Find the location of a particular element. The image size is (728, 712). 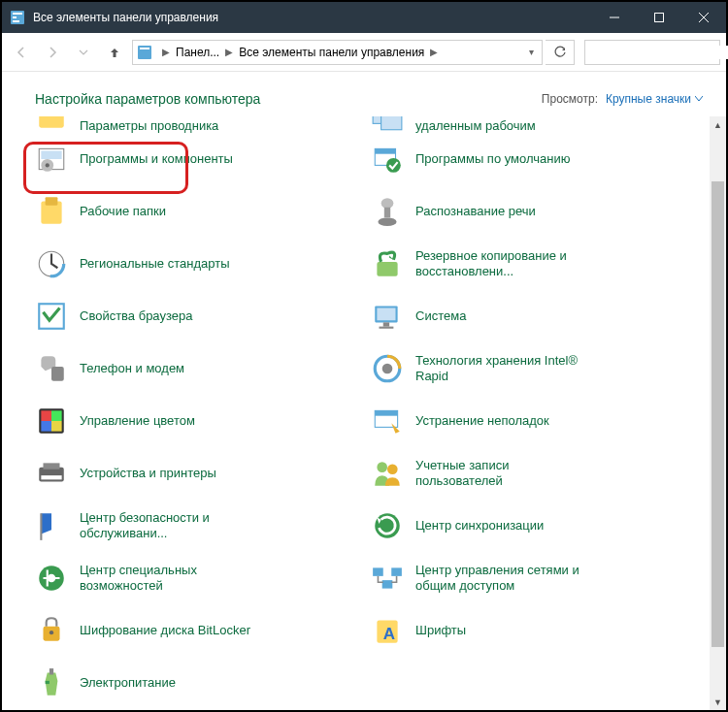

item-label: Параметры проводника is located at coordinates (149, 126).